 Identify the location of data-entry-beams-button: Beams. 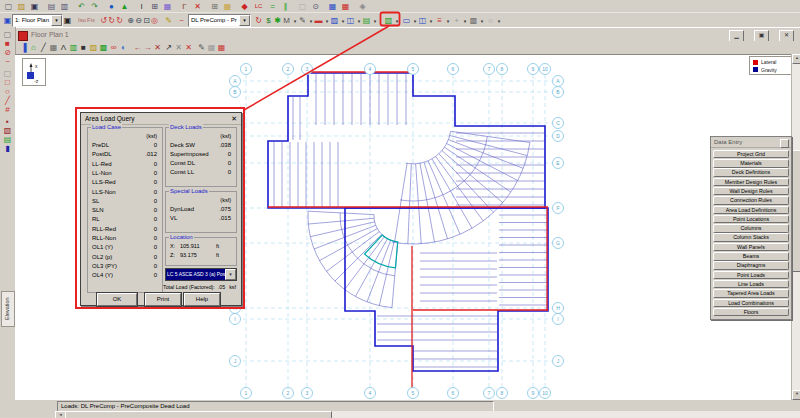
(751, 256).